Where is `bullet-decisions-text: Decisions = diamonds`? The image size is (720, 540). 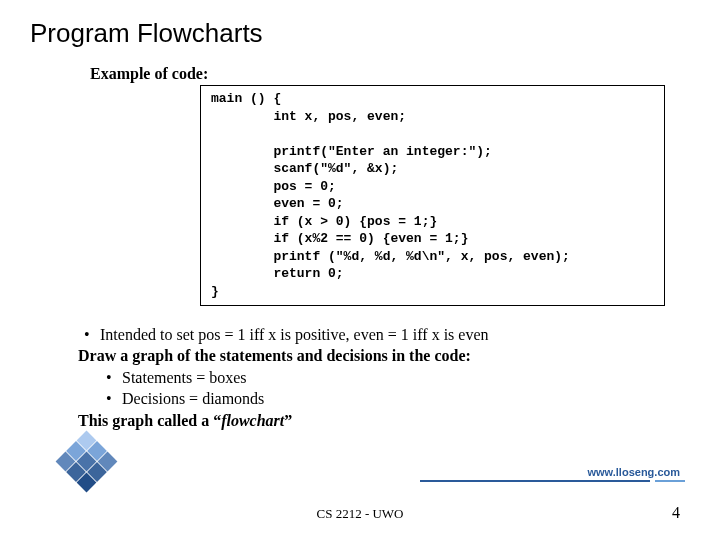
bullet-decisions-text: Decisions = diamonds is located at coordinates (193, 399).